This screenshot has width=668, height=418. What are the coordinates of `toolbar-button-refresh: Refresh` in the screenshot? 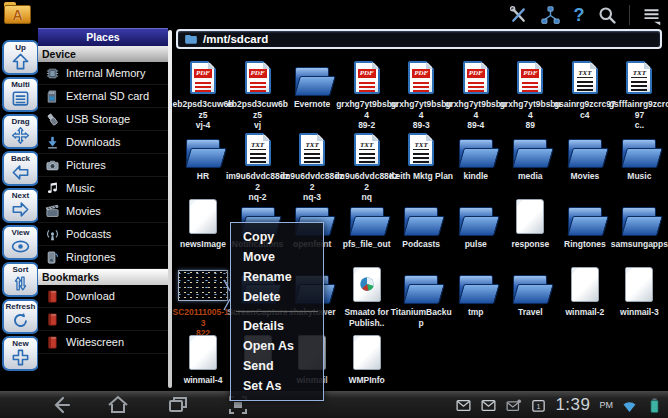 It's located at (20, 316).